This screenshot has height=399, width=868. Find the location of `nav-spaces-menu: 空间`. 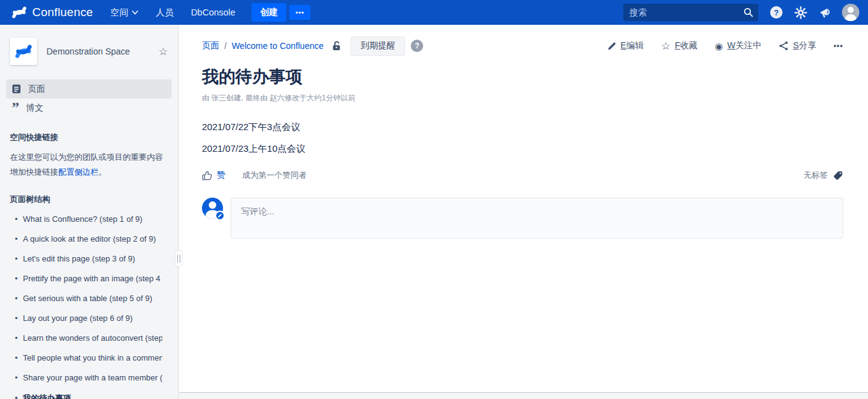

nav-spaces-menu: 空间 is located at coordinates (124, 12).